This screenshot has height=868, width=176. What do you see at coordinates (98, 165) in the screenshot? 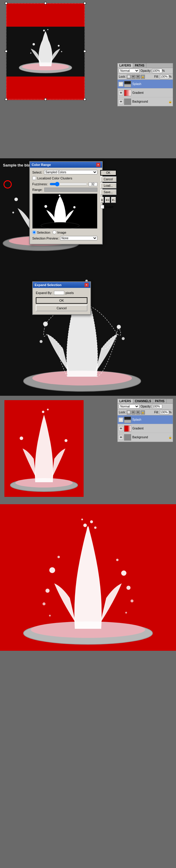
I see `color-range-close-btn: ✕` at bounding box center [98, 165].